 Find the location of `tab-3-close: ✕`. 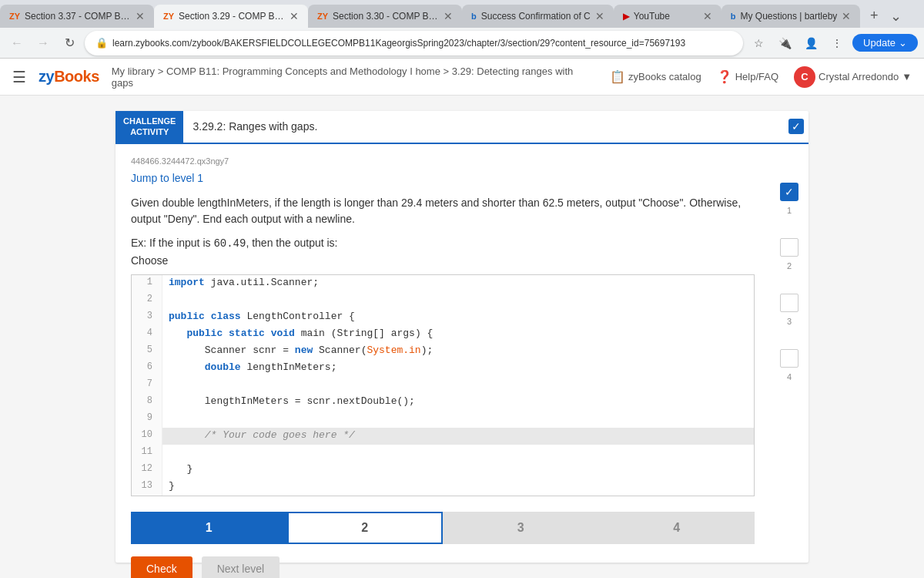

tab-3-close: ✕ is located at coordinates (448, 16).